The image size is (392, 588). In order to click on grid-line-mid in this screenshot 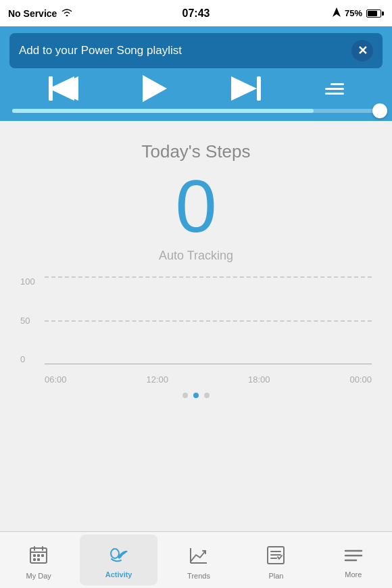, I will do `click(208, 321)`.